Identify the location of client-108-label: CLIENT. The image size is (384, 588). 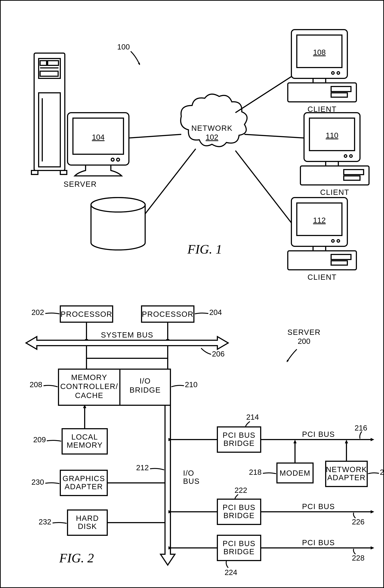
(322, 109).